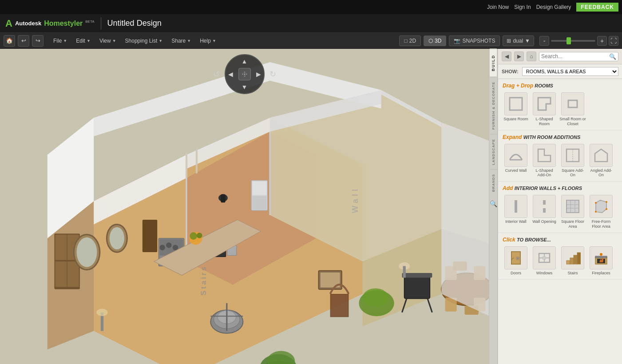 This screenshot has width=622, height=364. Describe the element at coordinates (544, 261) in the screenshot. I see `windows-item: Windows` at that location.